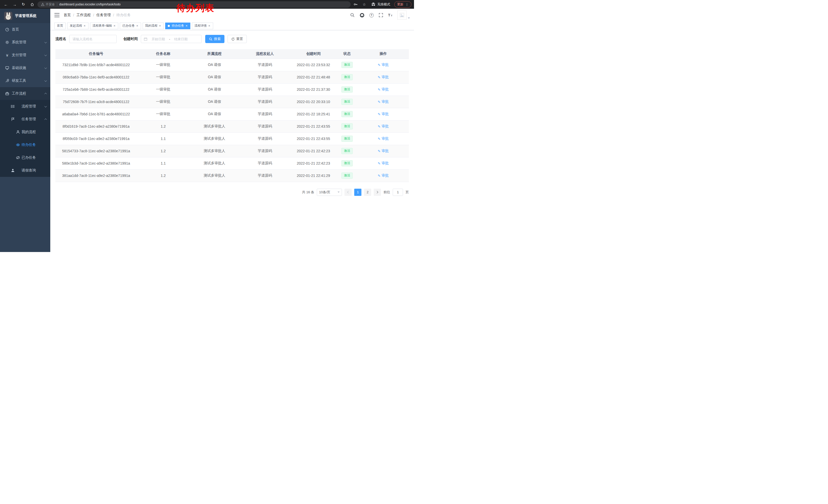  What do you see at coordinates (232, 192) in the screenshot?
I see `pagination: 共 16 条 10条/页 1 2 前往 页` at bounding box center [232, 192].